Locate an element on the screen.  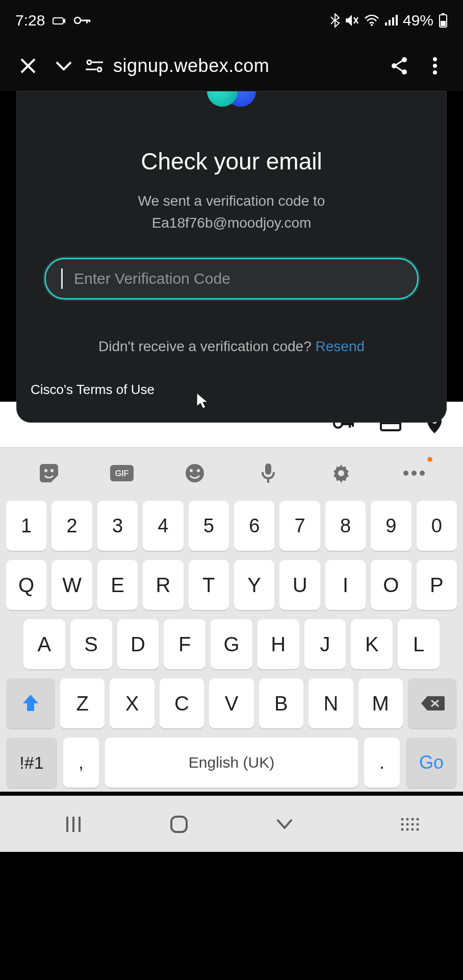
wifi-icon is located at coordinates (372, 20).